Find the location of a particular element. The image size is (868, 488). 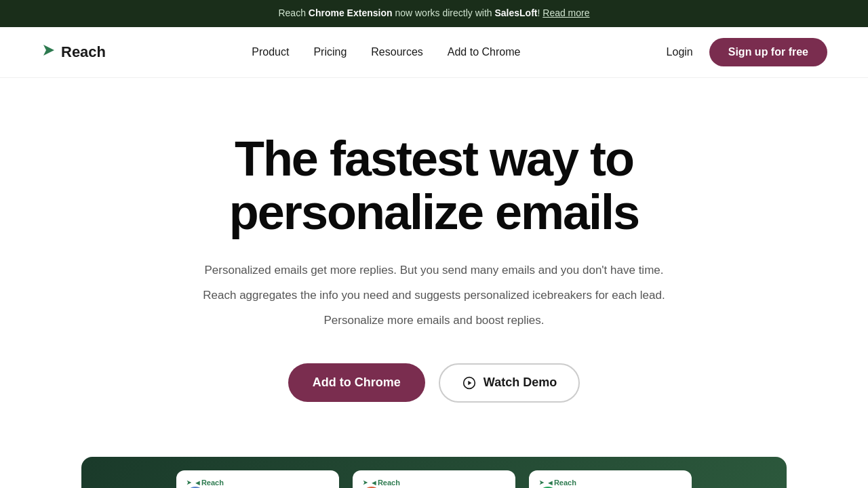

preview-card-1: ◄Reach Robin Adair is located at coordinates (258, 479).